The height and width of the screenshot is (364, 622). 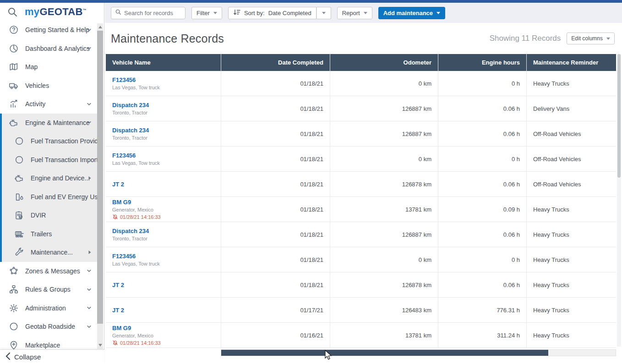 I want to click on sidebar-item-label: Zones & Messages, so click(x=53, y=271).